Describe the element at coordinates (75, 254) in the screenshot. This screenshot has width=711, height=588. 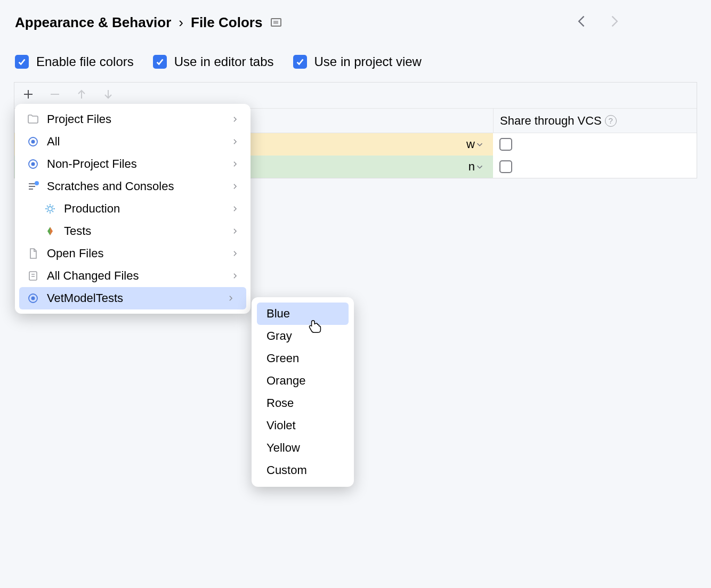
I see `scope-item-label: Open Files` at that location.